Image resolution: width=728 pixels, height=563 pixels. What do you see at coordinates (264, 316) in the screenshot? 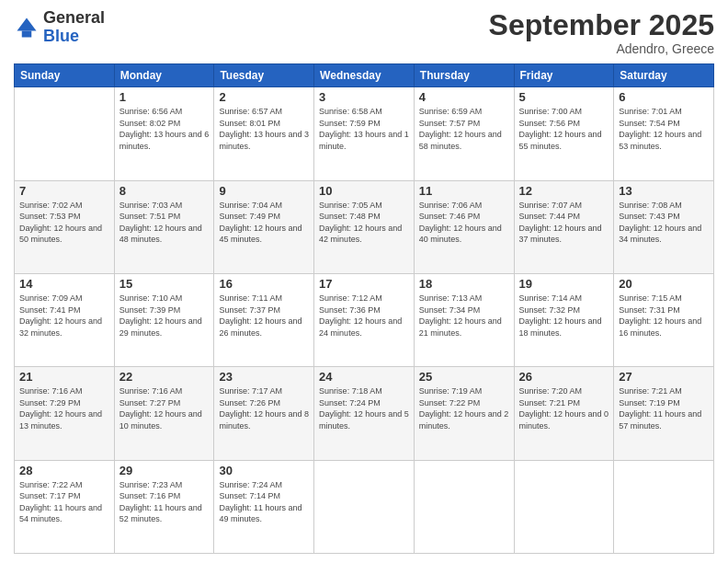
I see `day-info: Sunrise: 7:11 AMSunset: 7:37 PMDaylight:…` at bounding box center [264, 316].